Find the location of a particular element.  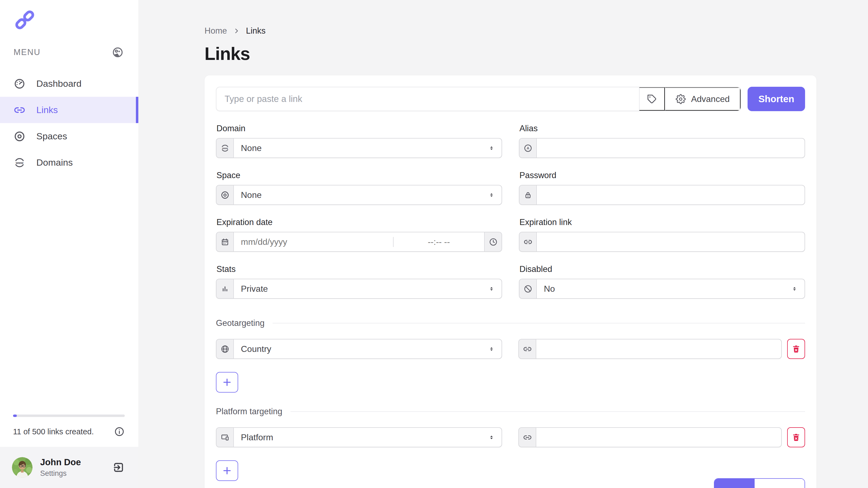

tag-icon is located at coordinates (652, 99).